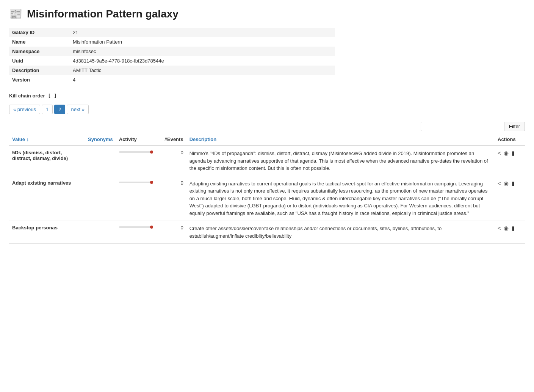  Describe the element at coordinates (39, 52) in the screenshot. I see `meta-label: Namespace` at that location.